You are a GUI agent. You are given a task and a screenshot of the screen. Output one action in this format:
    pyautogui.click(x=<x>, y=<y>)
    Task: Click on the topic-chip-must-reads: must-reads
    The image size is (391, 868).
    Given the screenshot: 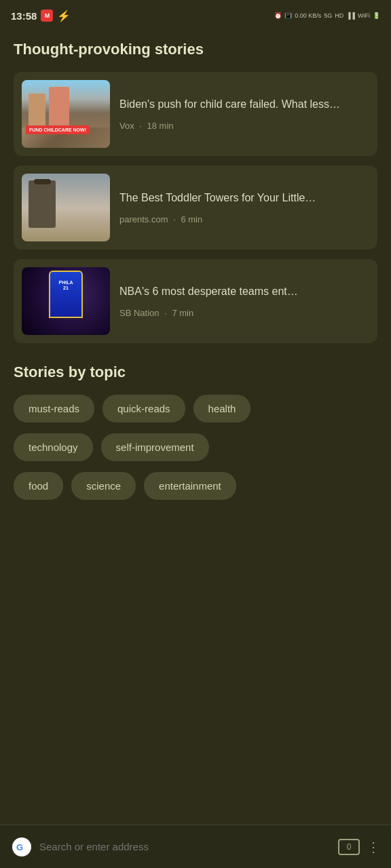 What is the action you would take?
    pyautogui.click(x=54, y=408)
    